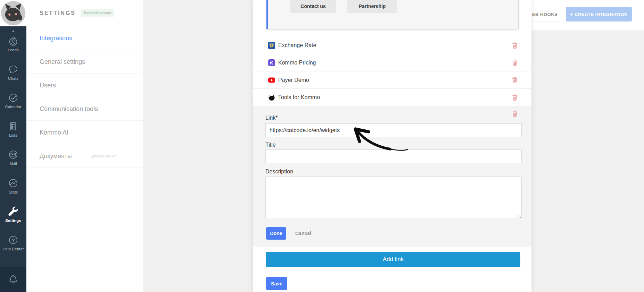  Describe the element at coordinates (58, 13) in the screenshot. I see `page-title: SETTINGS` at that location.